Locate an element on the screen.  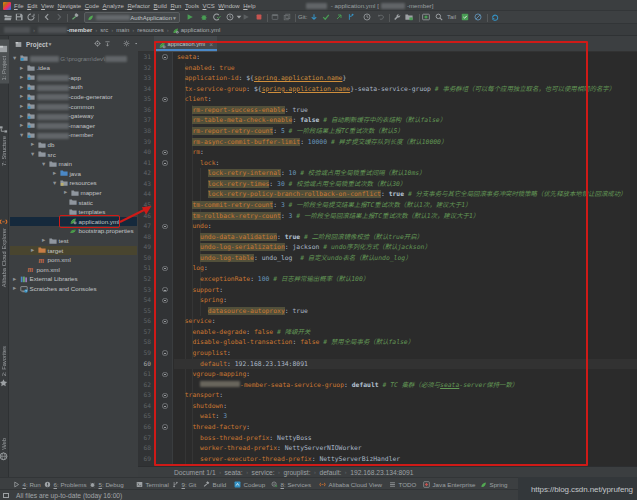
tree-item-static: static is located at coordinates (74, 203).